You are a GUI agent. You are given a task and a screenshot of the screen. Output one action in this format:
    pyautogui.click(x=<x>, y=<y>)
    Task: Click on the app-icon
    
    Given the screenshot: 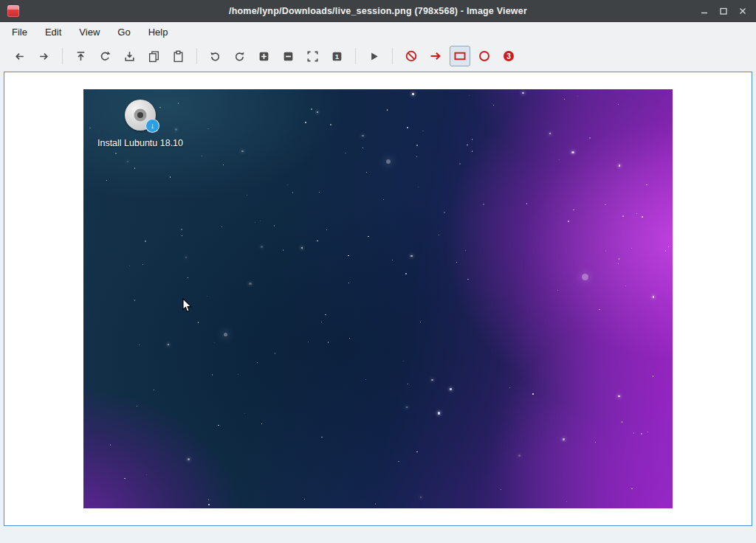 What is the action you would take?
    pyautogui.click(x=13, y=11)
    